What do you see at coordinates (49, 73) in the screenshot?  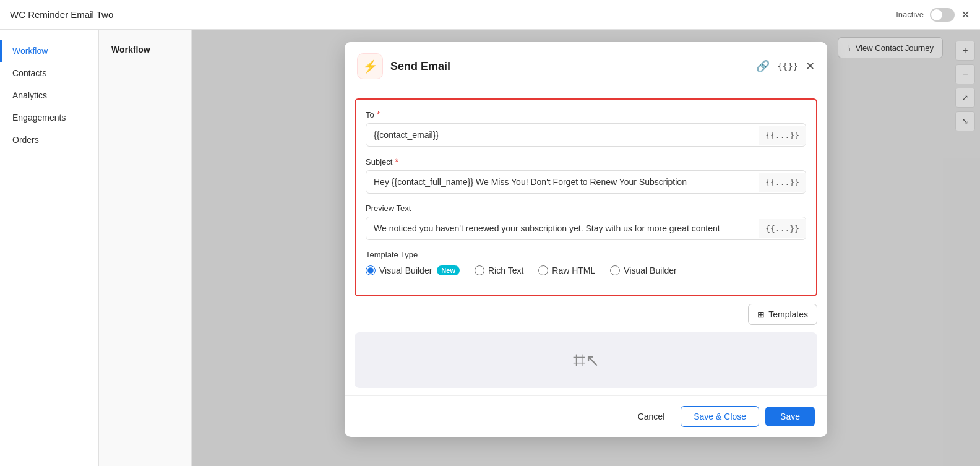 I see `sidebar-item-contacts: Contacts` at bounding box center [49, 73].